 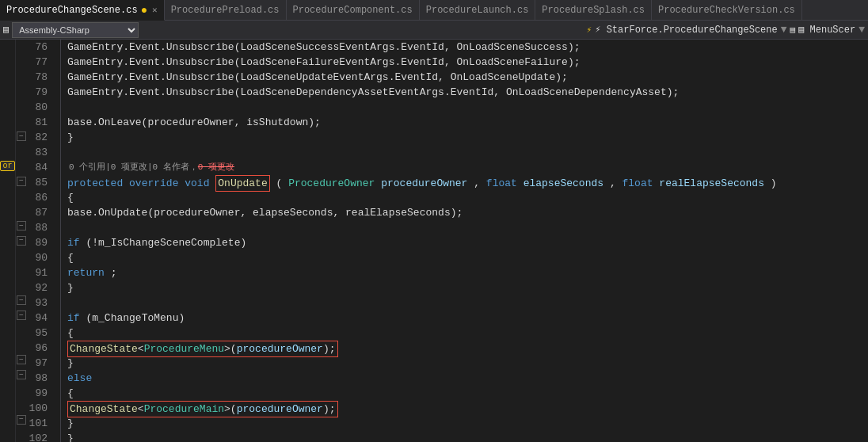 What do you see at coordinates (467, 379) in the screenshot?
I see `code-line-97: else` at bounding box center [467, 379].